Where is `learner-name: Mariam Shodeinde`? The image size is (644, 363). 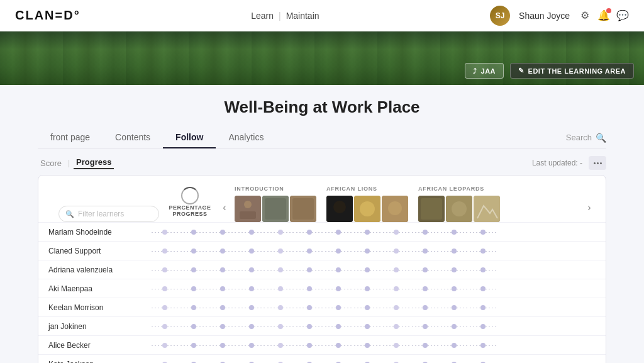
learner-name: Mariam Shodeinde is located at coordinates (95, 232).